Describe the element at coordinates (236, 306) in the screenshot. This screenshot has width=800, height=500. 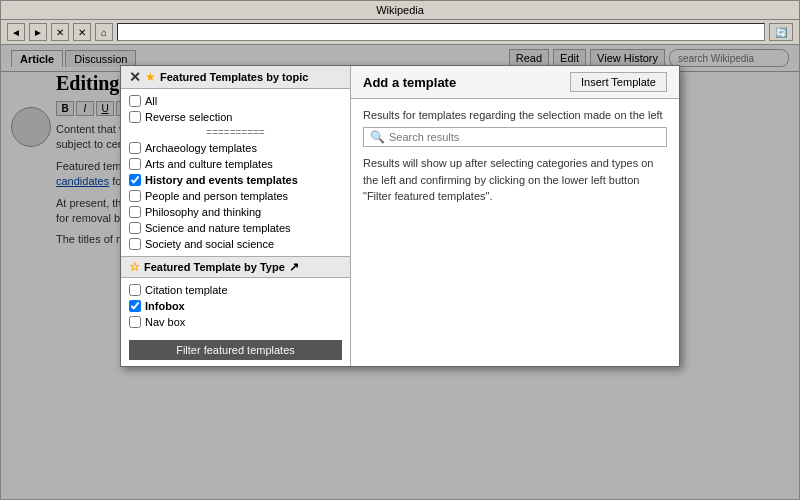
I see `type-checkbox-list: Citation template Infobox Nav box` at that location.